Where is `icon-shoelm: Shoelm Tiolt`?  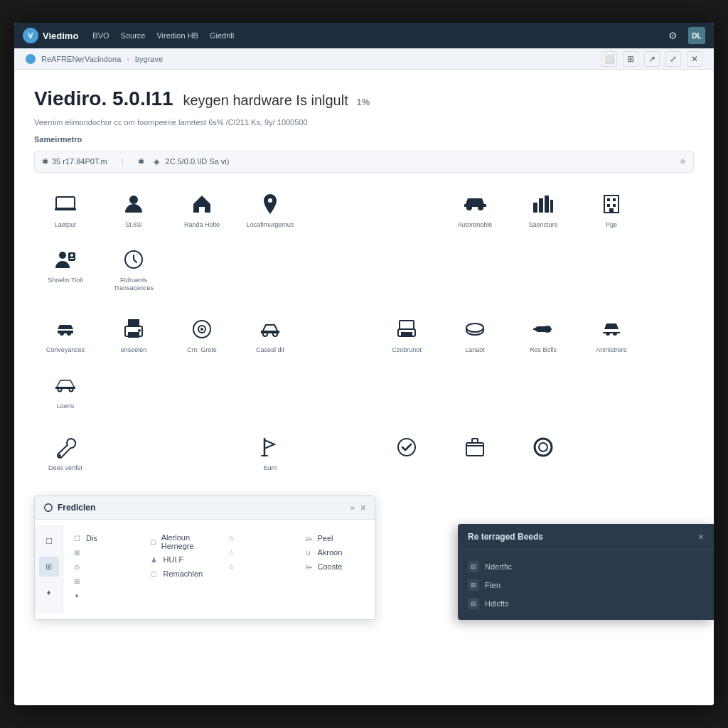
icon-shoelm: Shoelm Tiolt is located at coordinates (65, 269).